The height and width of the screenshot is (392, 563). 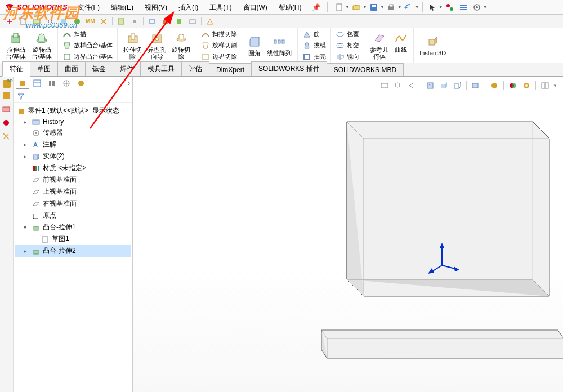 What do you see at coordinates (73, 228) in the screenshot?
I see `tree-extrude1: ▾凸台-拉伸1` at bounding box center [73, 228].